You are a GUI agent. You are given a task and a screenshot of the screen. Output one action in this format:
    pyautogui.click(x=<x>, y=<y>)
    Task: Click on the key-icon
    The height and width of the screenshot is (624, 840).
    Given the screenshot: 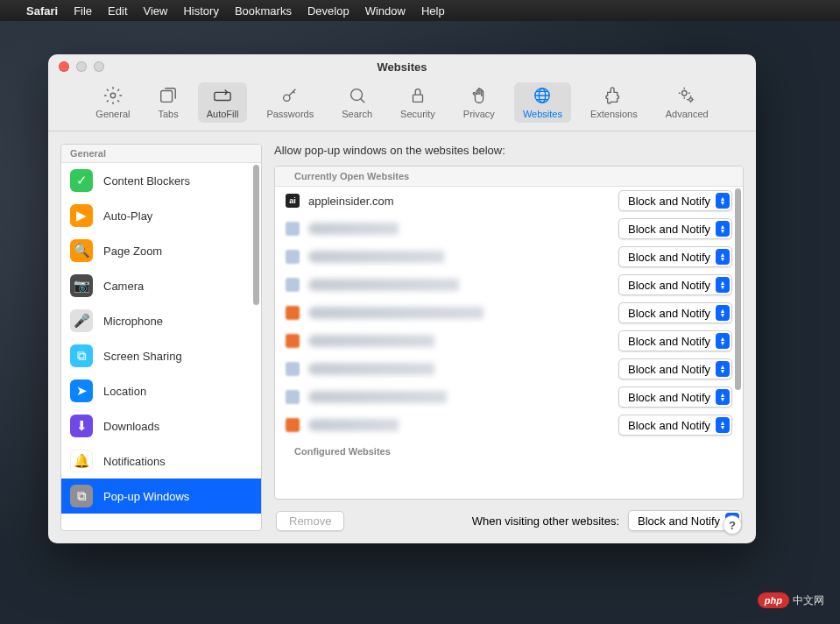 What is the action you would take?
    pyautogui.click(x=290, y=96)
    